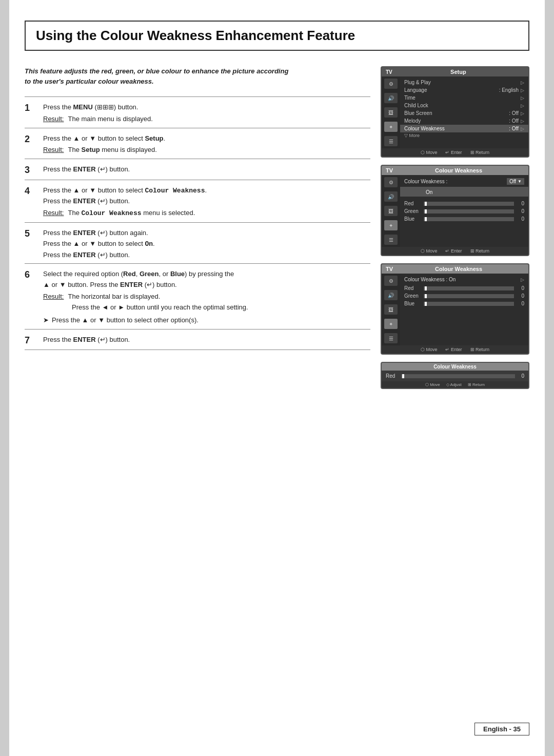 Image resolution: width=554 pixels, height=756 pixels. I want to click on cw-status-label-1: Colour Weakness :, so click(426, 182).